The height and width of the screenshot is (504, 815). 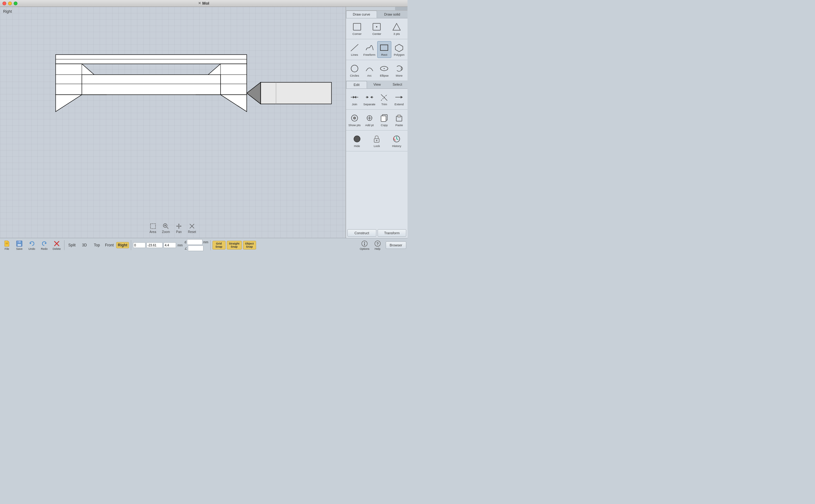 I want to click on panel-scrollbar, so click(x=377, y=9).